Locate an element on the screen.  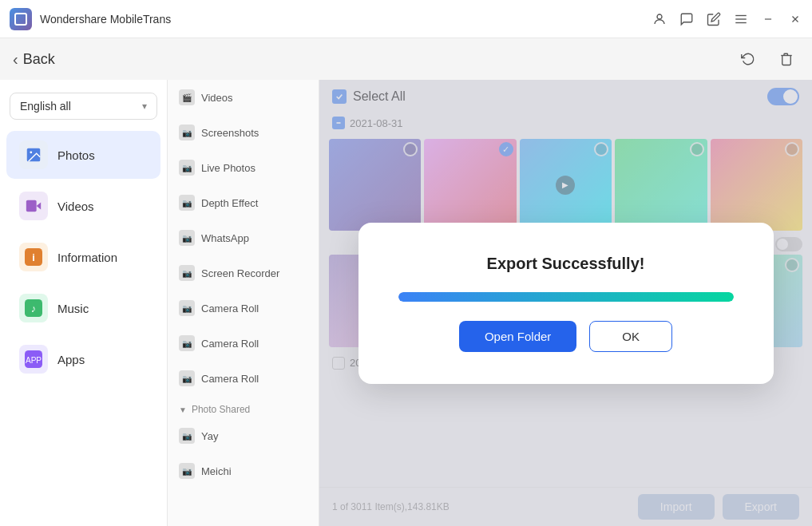
middle-whatsapp-icon: 📷 is located at coordinates (187, 238).